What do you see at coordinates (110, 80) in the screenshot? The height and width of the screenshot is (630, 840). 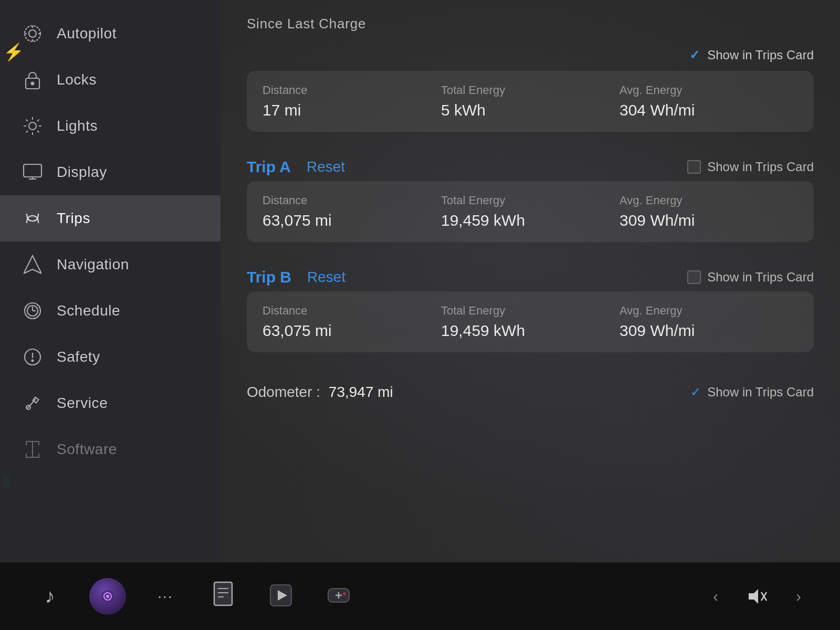 I see `sidebar-item-locks: Locks` at bounding box center [110, 80].